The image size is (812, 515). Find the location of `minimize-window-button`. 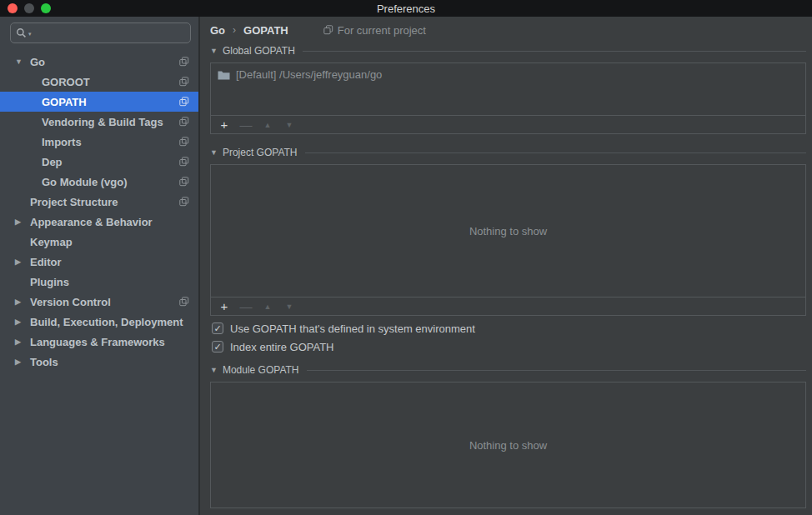

minimize-window-button is located at coordinates (29, 8).